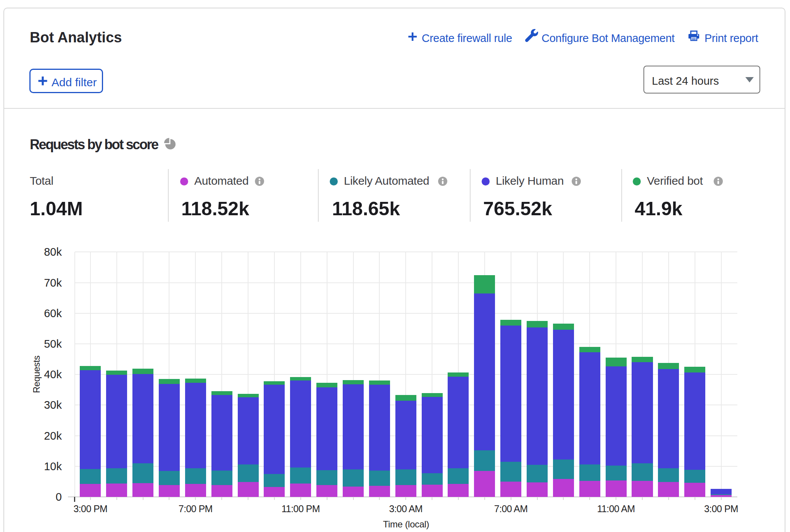  What do you see at coordinates (37, 375) in the screenshot?
I see `svg-text: Requests` at bounding box center [37, 375].